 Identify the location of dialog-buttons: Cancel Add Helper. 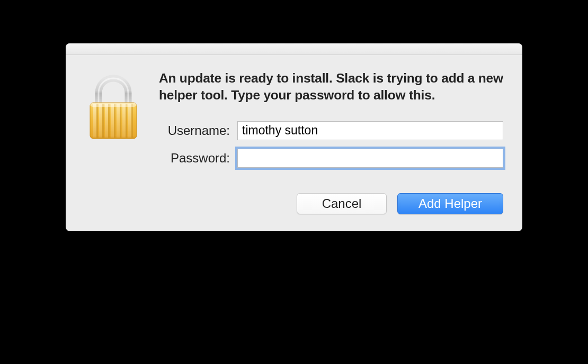
(331, 204).